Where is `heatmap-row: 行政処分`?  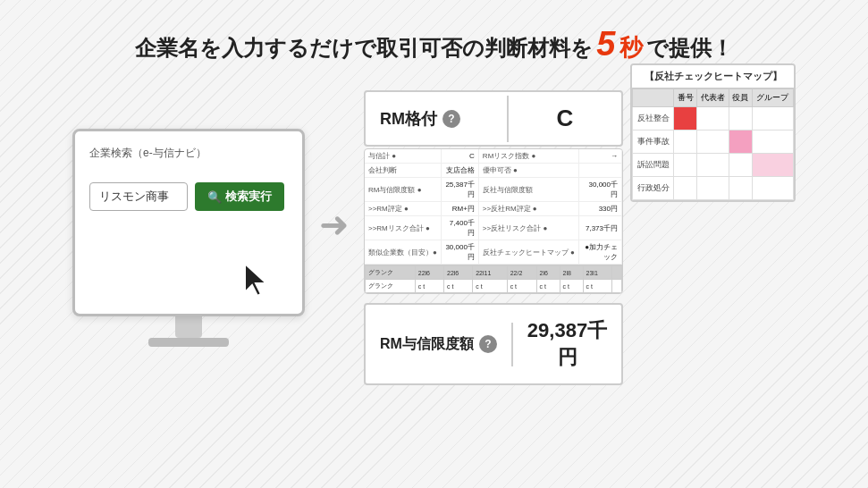 heatmap-row: 行政処分 is located at coordinates (713, 189).